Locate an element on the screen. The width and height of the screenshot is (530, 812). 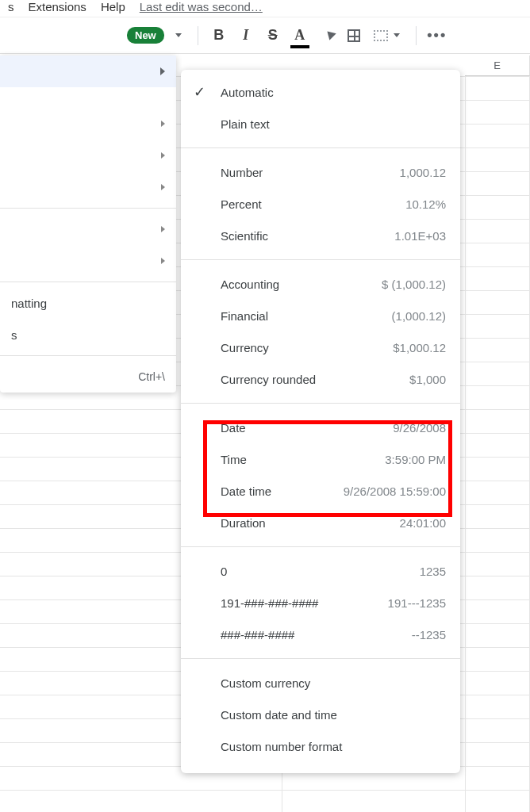
format-option-custom-number: Custom number format is located at coordinates (321, 746).